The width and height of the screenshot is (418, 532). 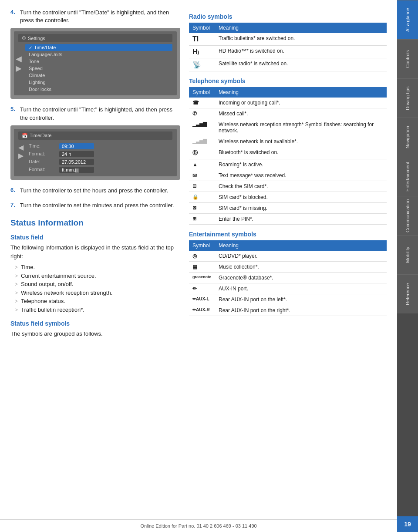 What do you see at coordinates (408, 98) in the screenshot?
I see `sidebar-tab-driving-tips: Driving tips` at bounding box center [408, 98].